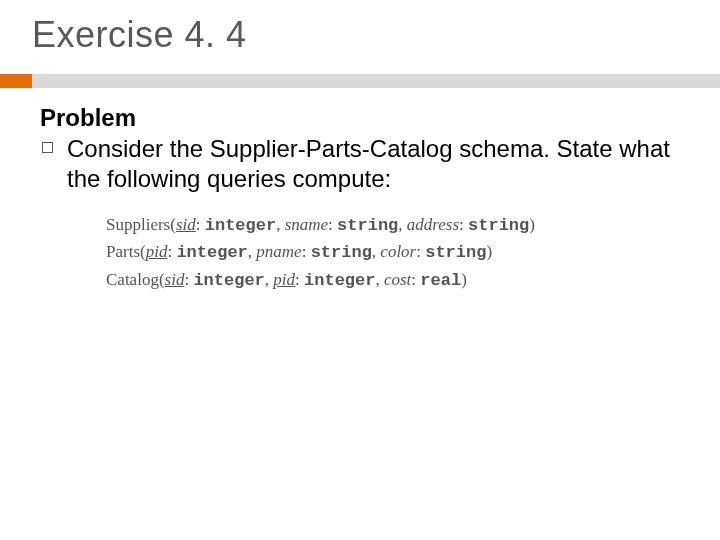 The height and width of the screenshot is (540, 720). I want to click on accent-orange, so click(16, 81).